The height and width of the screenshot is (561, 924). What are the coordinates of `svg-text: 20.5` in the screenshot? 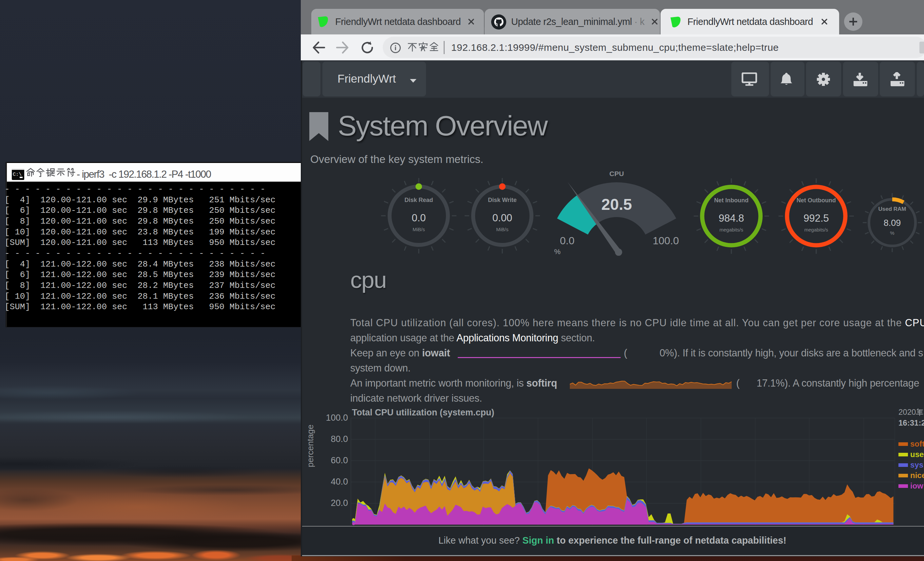 It's located at (616, 205).